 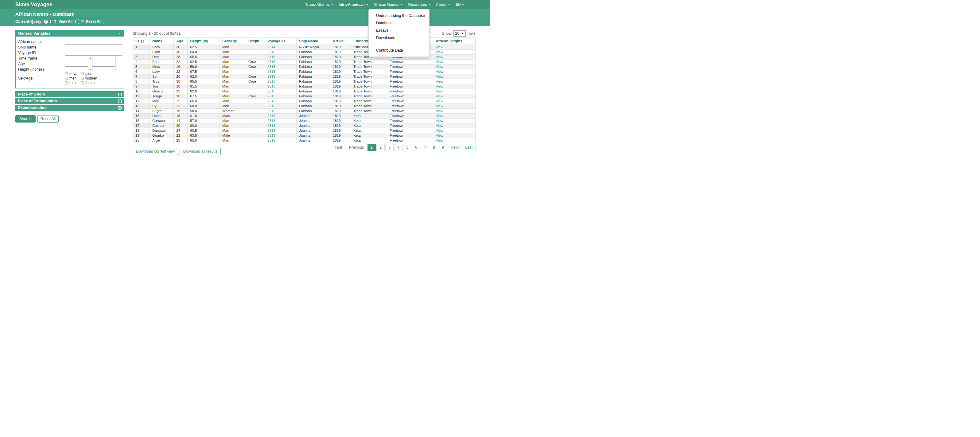 What do you see at coordinates (460, 5) in the screenshot?
I see `nav-item-en: EN▼` at bounding box center [460, 5].